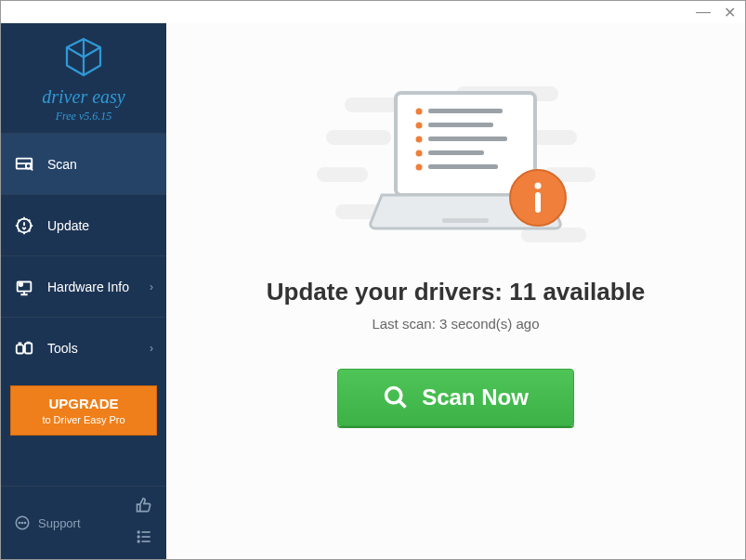 The image size is (746, 560). Describe the element at coordinates (84, 59) in the screenshot. I see `logo-icon` at that location.